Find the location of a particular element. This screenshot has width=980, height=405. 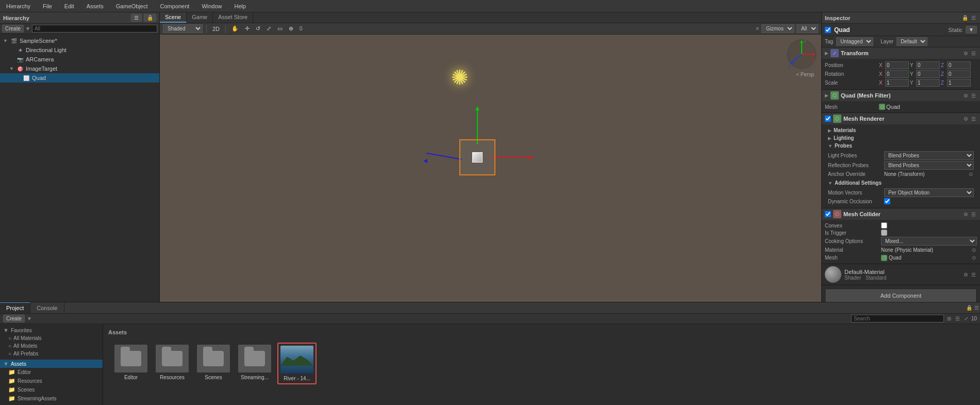

mr-settings-btn: ⚙ is located at coordinates (966, 119).